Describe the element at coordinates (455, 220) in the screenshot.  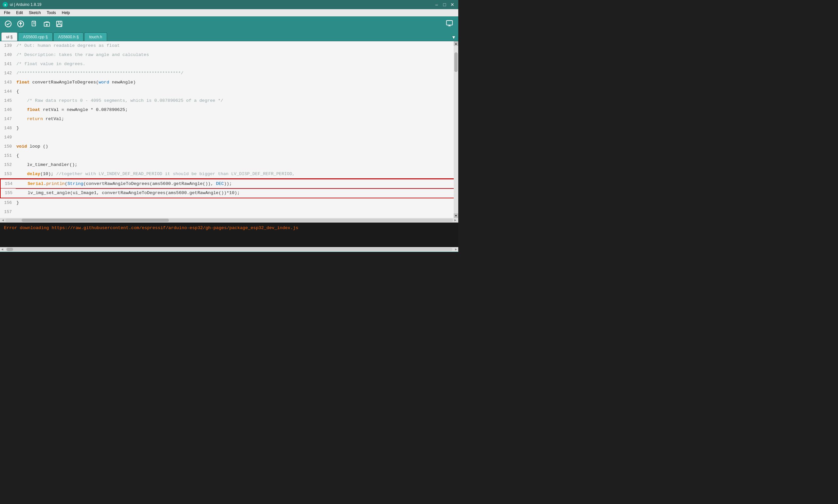
I see `h-scroll-right-arrow: ►` at that location.